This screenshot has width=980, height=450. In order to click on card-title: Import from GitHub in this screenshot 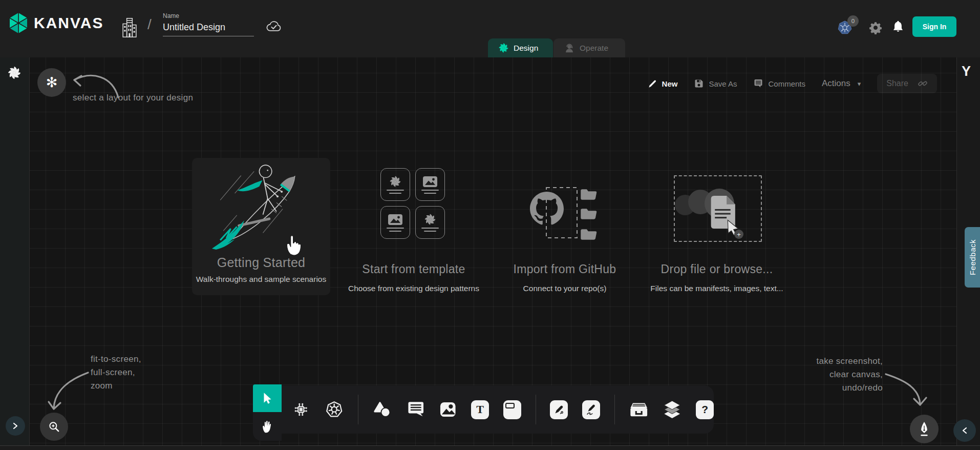, I will do `click(565, 270)`.